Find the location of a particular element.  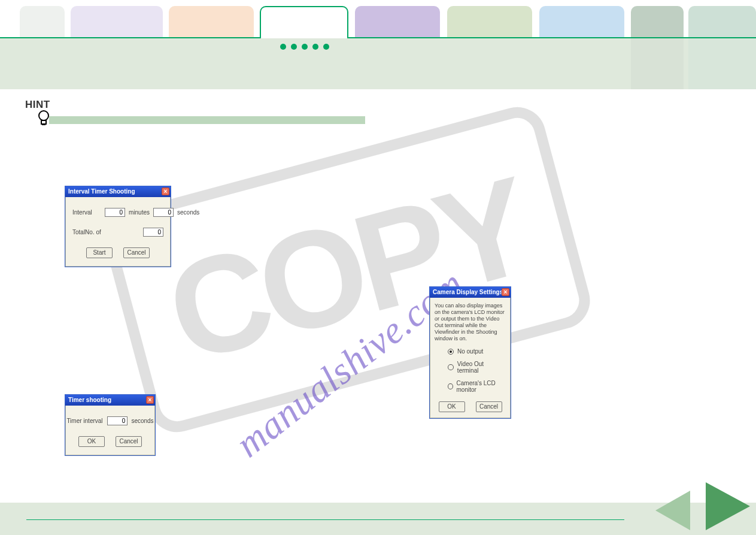

timer-seconds-input is located at coordinates (117, 421).